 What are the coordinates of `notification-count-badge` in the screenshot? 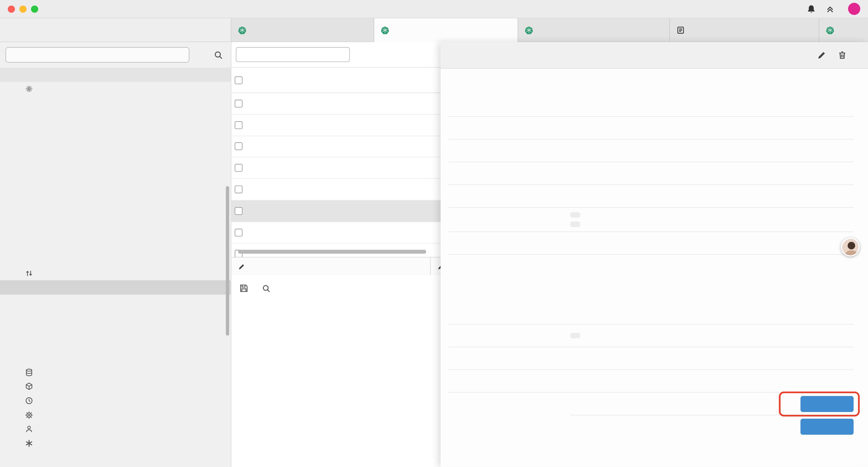 It's located at (854, 9).